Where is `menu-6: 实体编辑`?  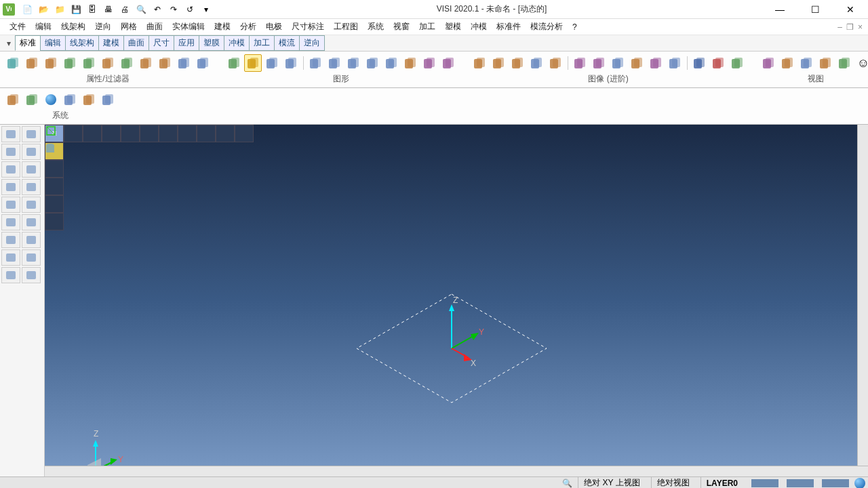 menu-6: 实体编辑 is located at coordinates (189, 27).